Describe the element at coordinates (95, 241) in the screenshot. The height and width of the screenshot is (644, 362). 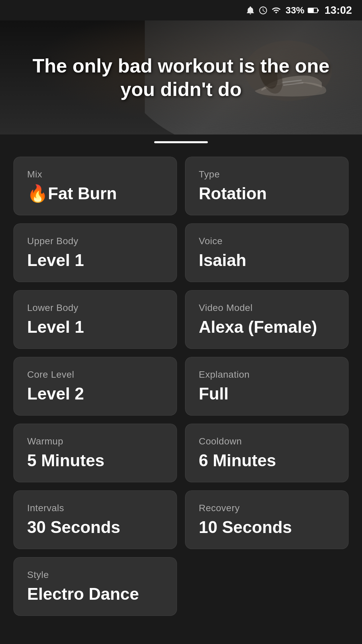
I see `card-label-upper-body: Upper Body` at that location.